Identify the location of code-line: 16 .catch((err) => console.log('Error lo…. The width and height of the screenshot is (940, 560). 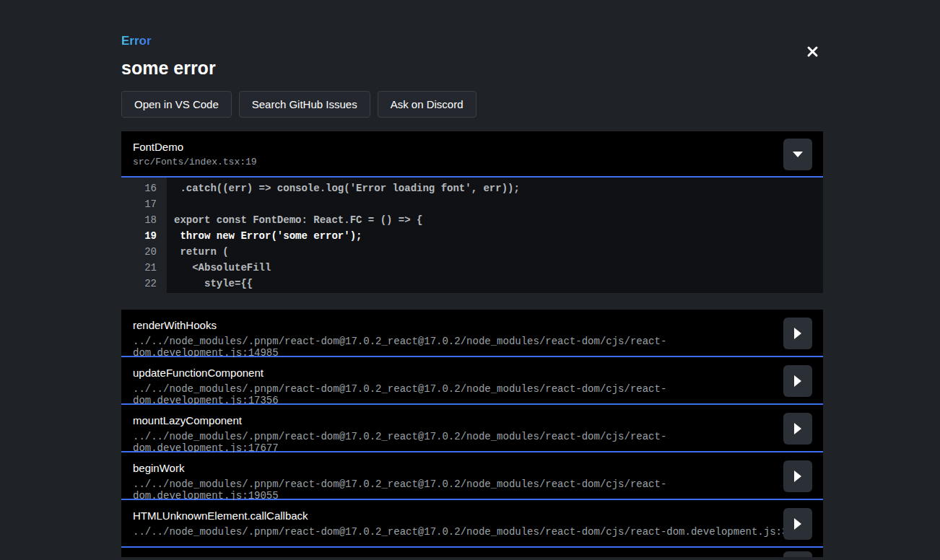
(472, 188).